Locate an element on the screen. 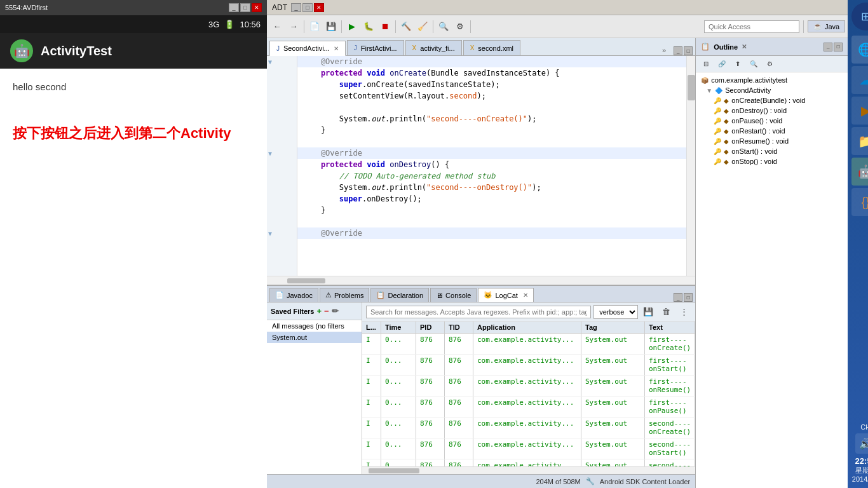 The height and width of the screenshot is (488, 868). onstop-label: onStop() : void is located at coordinates (754, 161).